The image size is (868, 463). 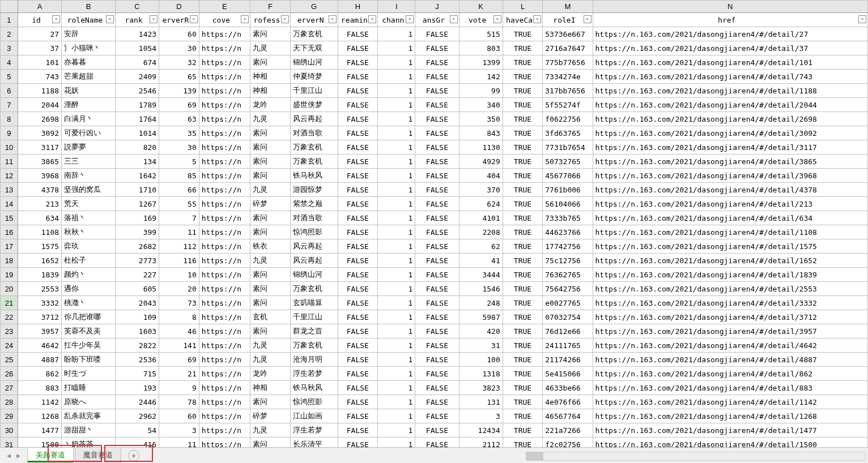 What do you see at coordinates (568, 77) in the screenshot?
I see `cell-roleI: 7334274e` at bounding box center [568, 77].